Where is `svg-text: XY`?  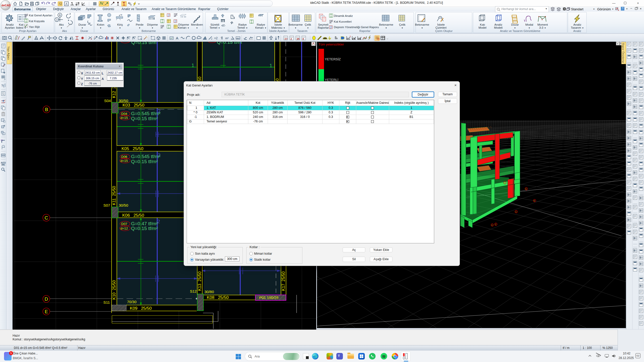
svg-text: XY is located at coordinates (286, 39).